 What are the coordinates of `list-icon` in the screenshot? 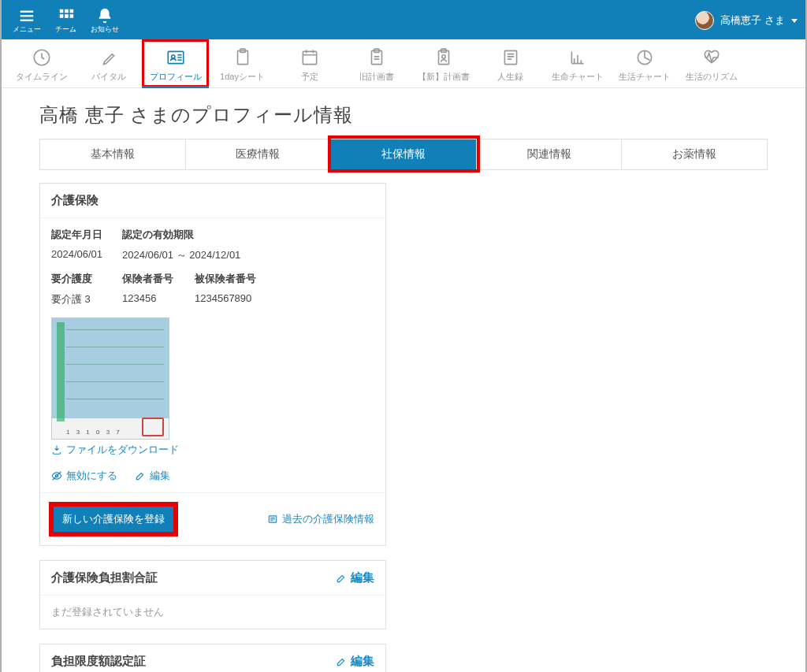 It's located at (273, 519).